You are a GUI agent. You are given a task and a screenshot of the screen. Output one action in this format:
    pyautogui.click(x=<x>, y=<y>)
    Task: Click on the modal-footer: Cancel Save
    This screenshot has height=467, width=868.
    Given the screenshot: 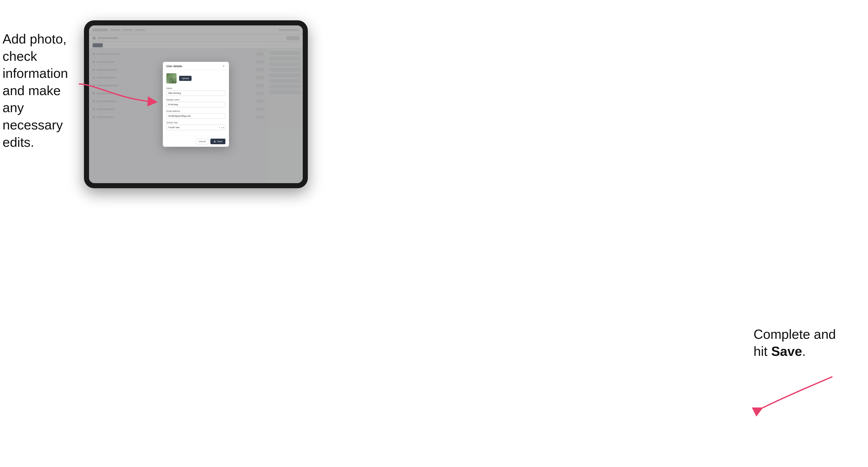 What is the action you would take?
    pyautogui.click(x=196, y=142)
    